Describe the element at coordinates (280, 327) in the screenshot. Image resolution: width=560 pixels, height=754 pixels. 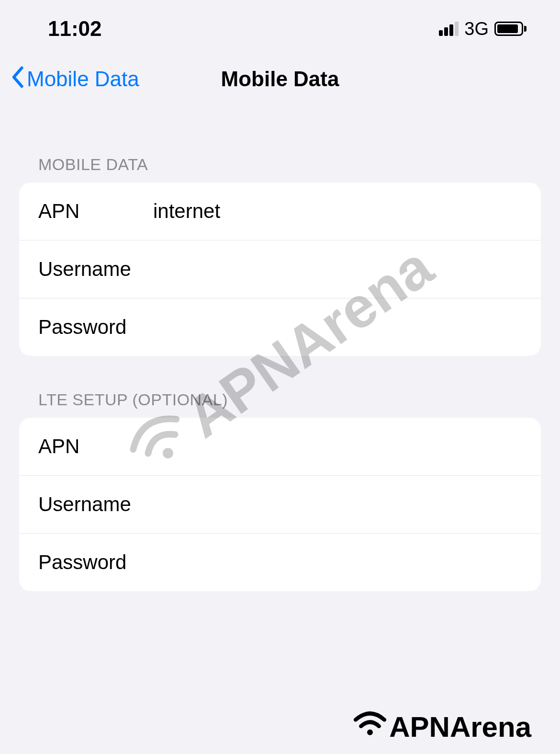
I see `row-password: Password` at that location.